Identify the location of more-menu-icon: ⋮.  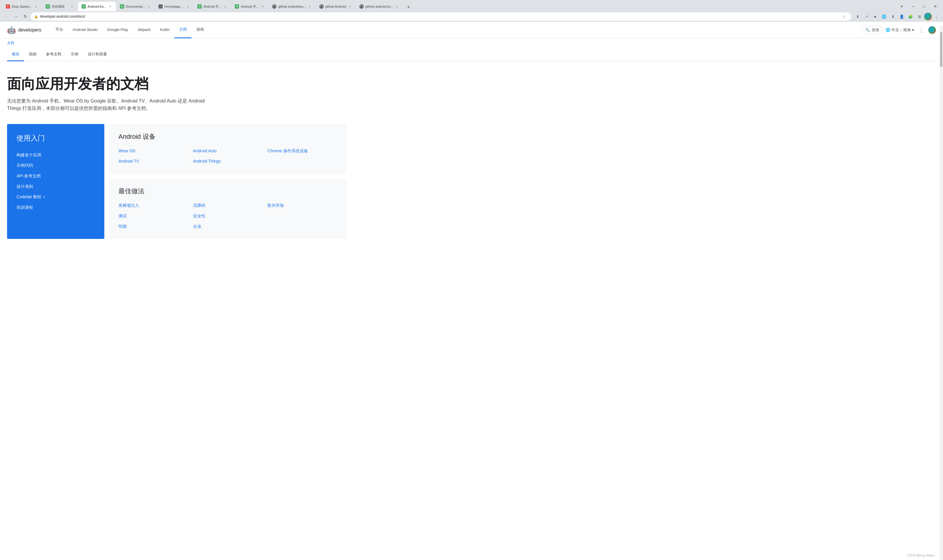
(937, 17).